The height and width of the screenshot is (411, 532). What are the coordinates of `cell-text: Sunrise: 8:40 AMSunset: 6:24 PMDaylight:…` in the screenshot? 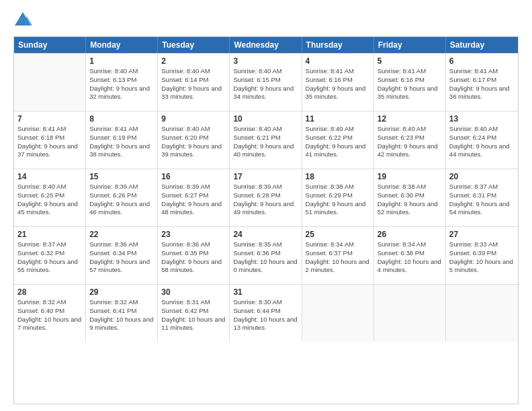 It's located at (482, 142).